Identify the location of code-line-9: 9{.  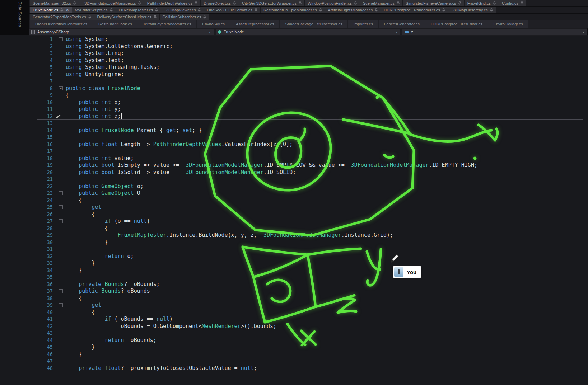
(294, 95).